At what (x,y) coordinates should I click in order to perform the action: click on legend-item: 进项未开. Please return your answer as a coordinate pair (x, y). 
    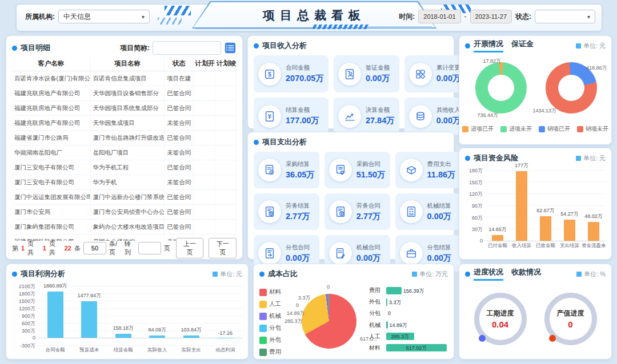
    Looking at the image, I should click on (516, 129).